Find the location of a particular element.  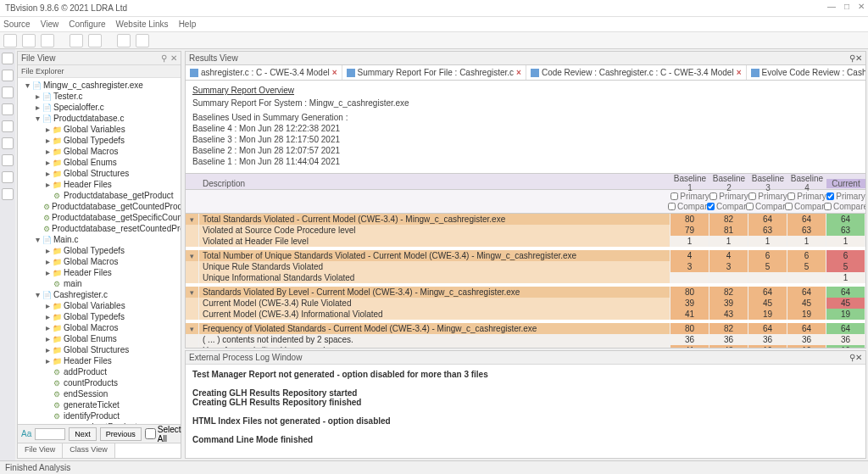

document-tab: ashregister.c : C - CWE-3.4 Model× is located at coordinates (264, 73).